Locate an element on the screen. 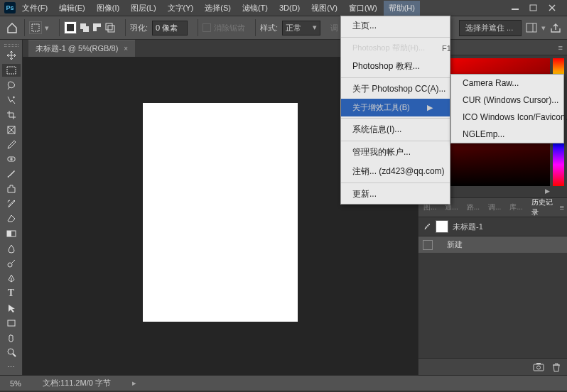 The image size is (567, 392). hue-arrow-icon: ▶ is located at coordinates (547, 191).